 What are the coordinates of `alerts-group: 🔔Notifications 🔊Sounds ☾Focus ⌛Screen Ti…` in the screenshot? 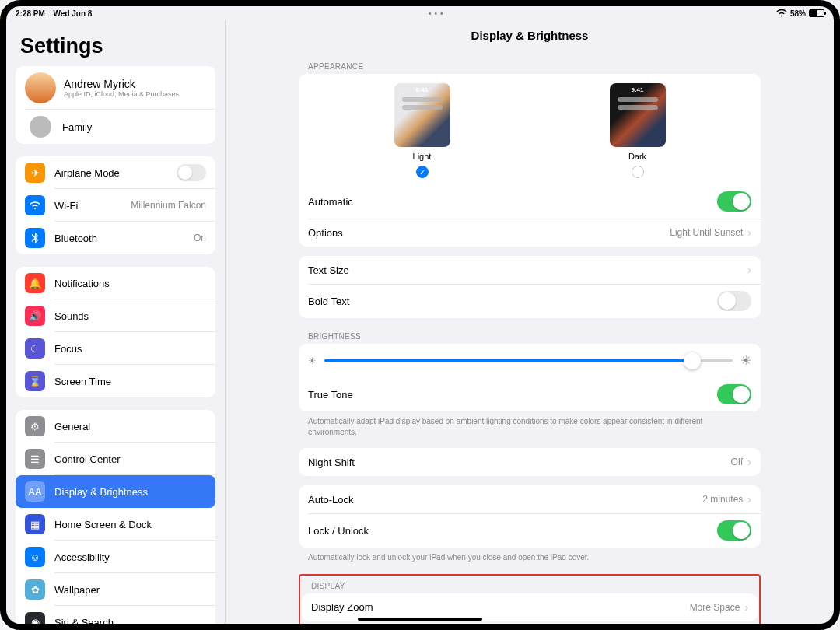 It's located at (115, 332).